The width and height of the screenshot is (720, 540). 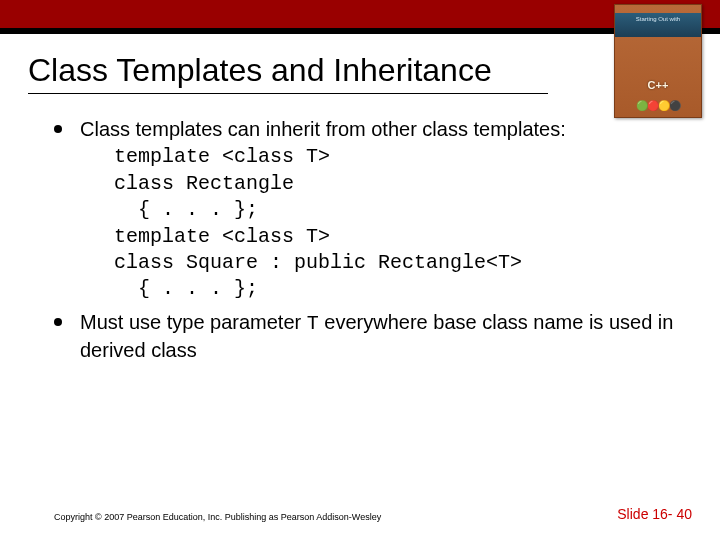 I want to click on slide-number: Slide 16- 40, so click(x=654, y=514).